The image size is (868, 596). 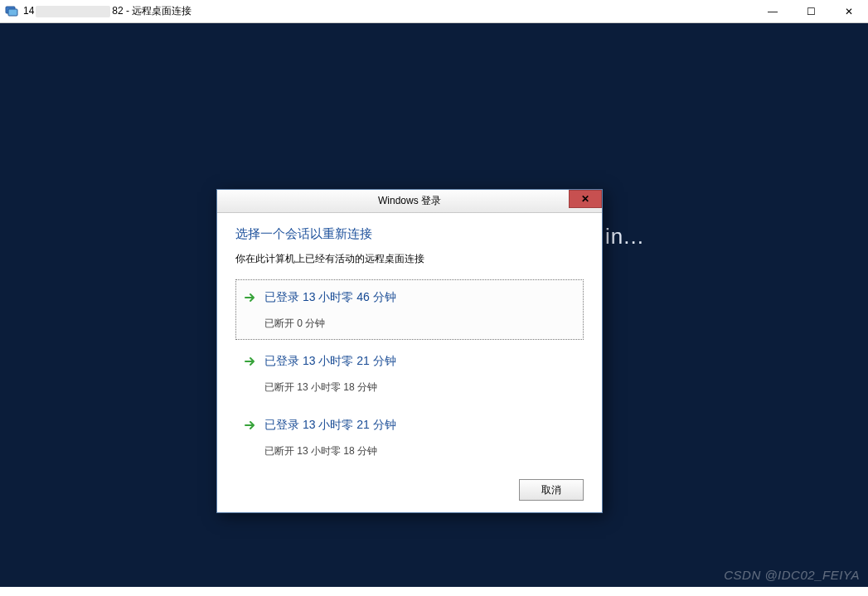 What do you see at coordinates (410, 373) in the screenshot?
I see `session-list: 已登录 13 小时零 46 分钟 已断开 0 分钟 已登录 13 小时零 21 …` at bounding box center [410, 373].